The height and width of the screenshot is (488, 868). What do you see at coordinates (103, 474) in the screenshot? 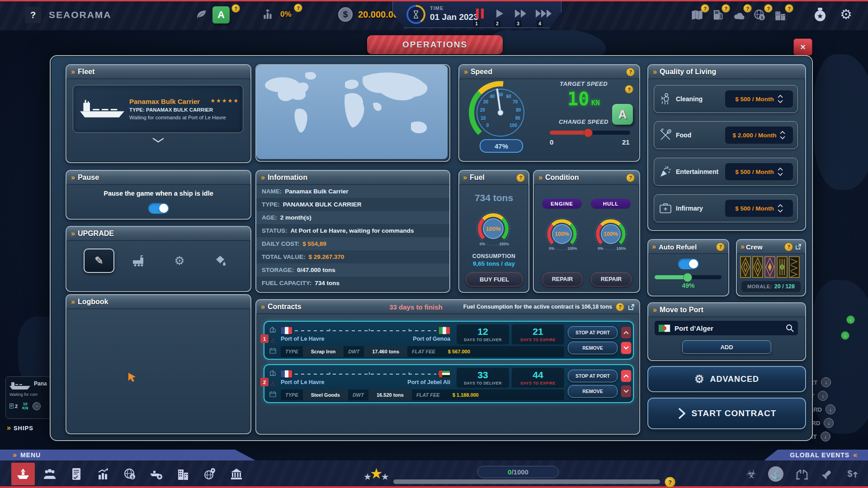
I see `toolbar-stats-button` at bounding box center [103, 474].